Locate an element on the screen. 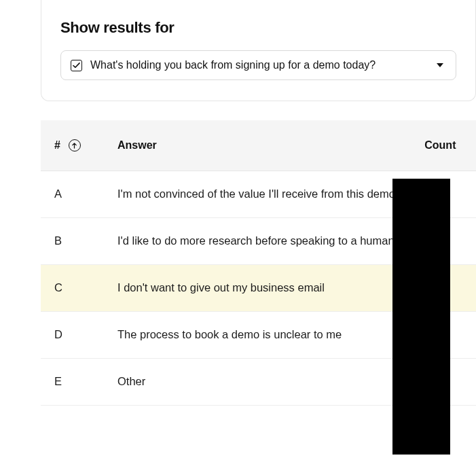  column-header-hash-label: # is located at coordinates (57, 145).